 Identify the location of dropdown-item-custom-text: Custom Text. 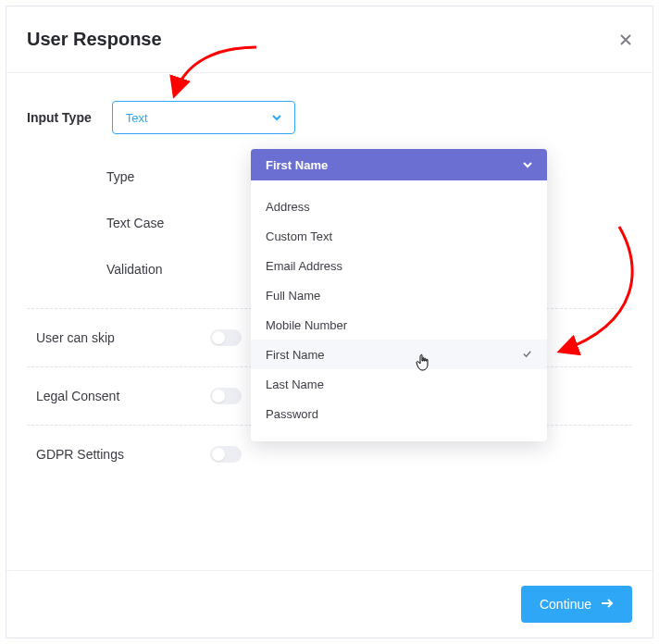
(399, 236).